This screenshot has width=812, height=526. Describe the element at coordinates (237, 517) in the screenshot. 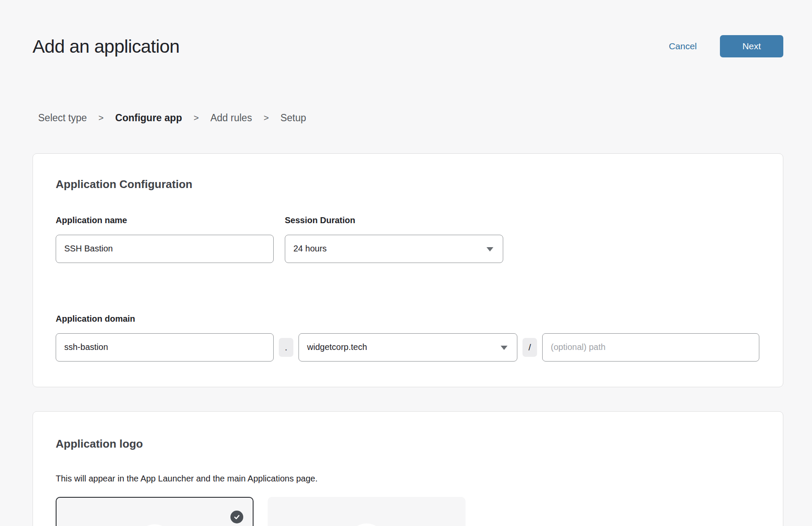

I see `check-icon` at that location.